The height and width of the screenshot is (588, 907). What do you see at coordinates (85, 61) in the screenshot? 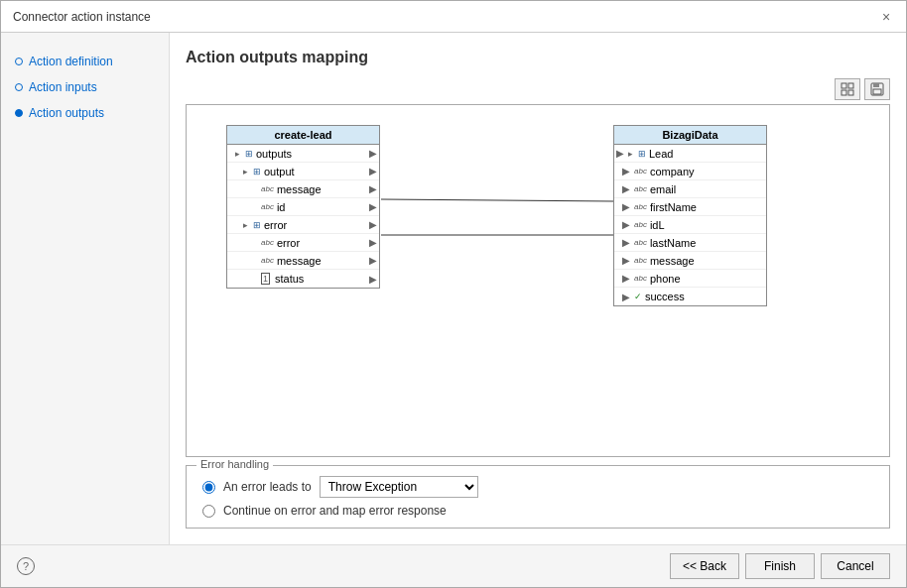
I see `sidebar-item-action-definition: Action definition` at bounding box center [85, 61].